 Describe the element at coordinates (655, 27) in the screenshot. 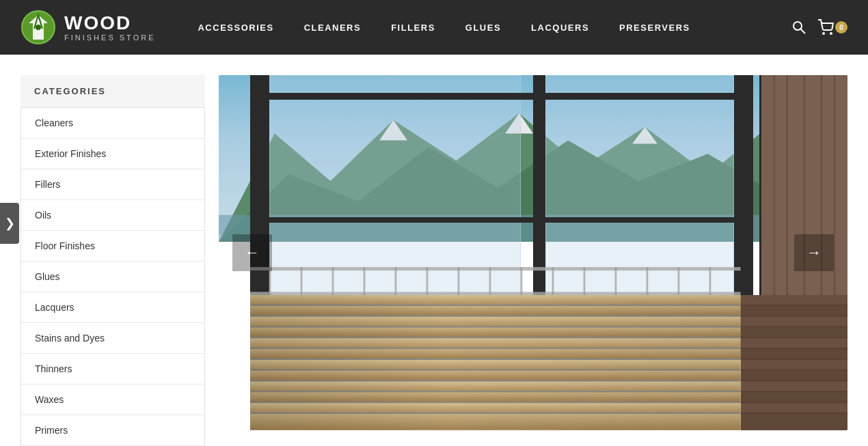

I see `nav-preservers: PRESERVERS` at that location.